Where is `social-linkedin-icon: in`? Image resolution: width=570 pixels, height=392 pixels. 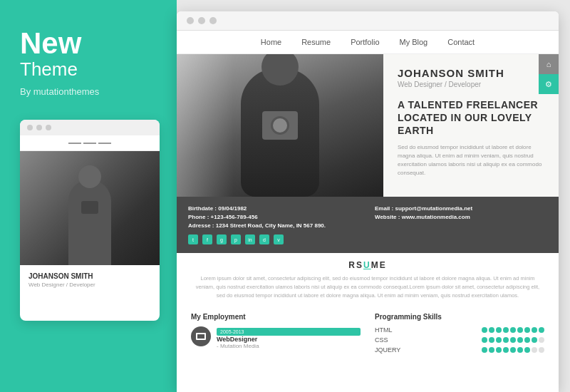 social-linkedin-icon: in is located at coordinates (250, 239).